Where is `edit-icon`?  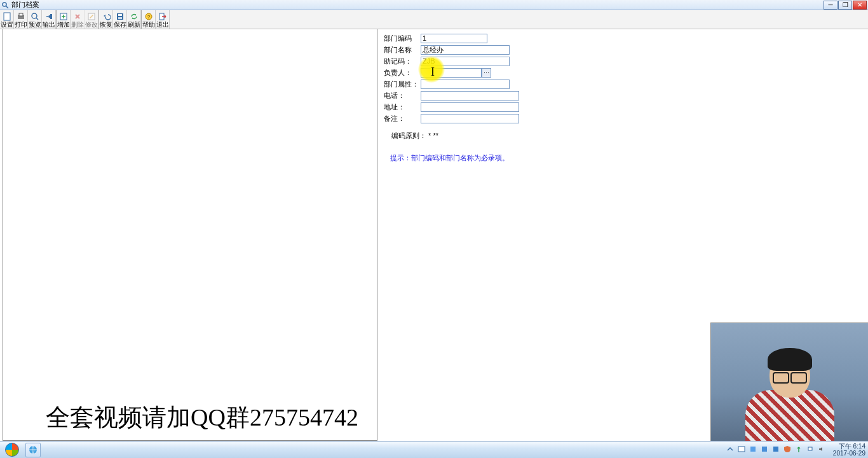
edit-icon is located at coordinates (92, 17).